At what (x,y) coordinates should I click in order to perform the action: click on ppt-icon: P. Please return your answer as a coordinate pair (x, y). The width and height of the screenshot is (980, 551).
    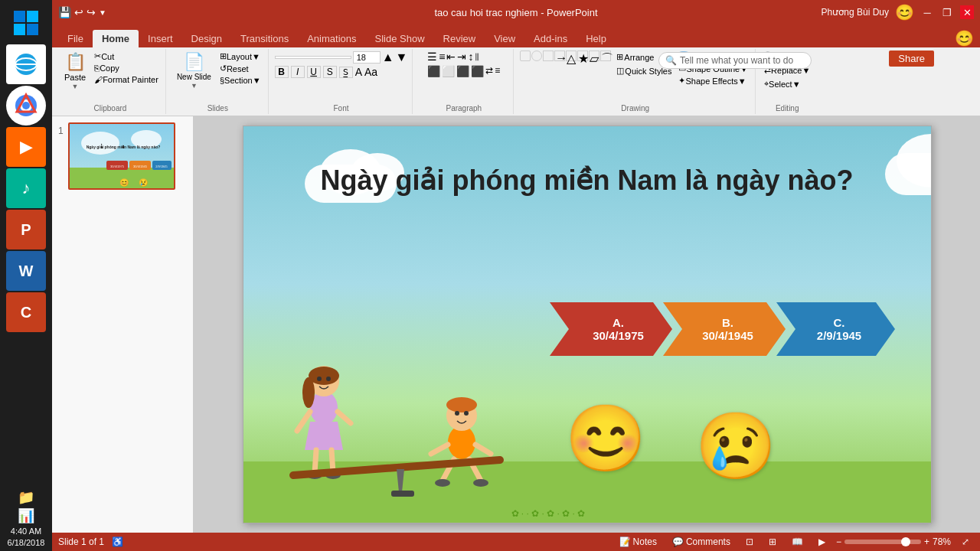
    Looking at the image, I should click on (26, 230).